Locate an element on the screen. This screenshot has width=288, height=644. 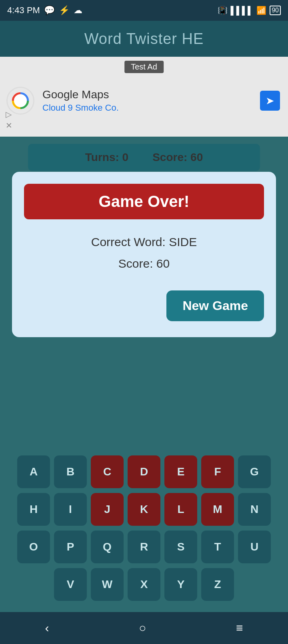
time-display: 4:43 PM is located at coordinates (24, 10).